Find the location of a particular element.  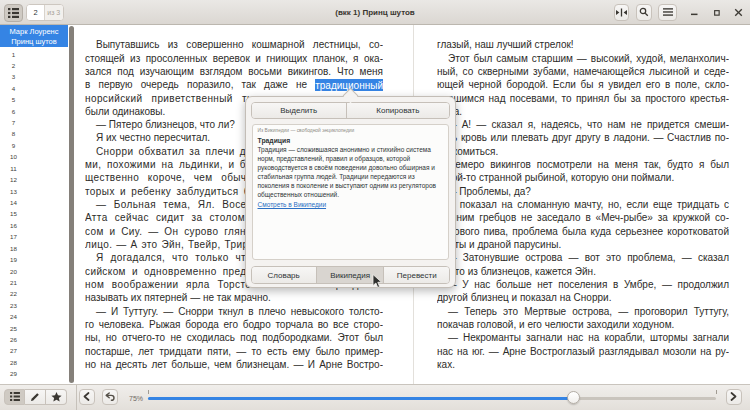

toc-item-chapter: 10 is located at coordinates (14, 156).